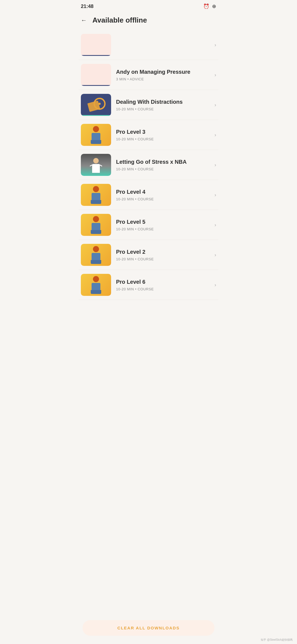 Image resolution: width=297 pixels, height=644 pixels. What do you see at coordinates (148, 165) in the screenshot?
I see `list-item: Letting Go of Stress x NBA 10-20 MIN • C…` at bounding box center [148, 165].